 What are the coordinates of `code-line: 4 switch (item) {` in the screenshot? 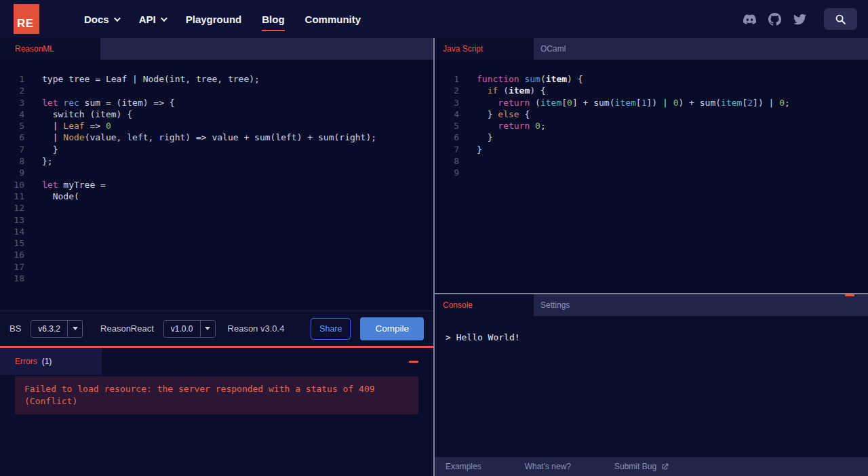 It's located at (217, 114).